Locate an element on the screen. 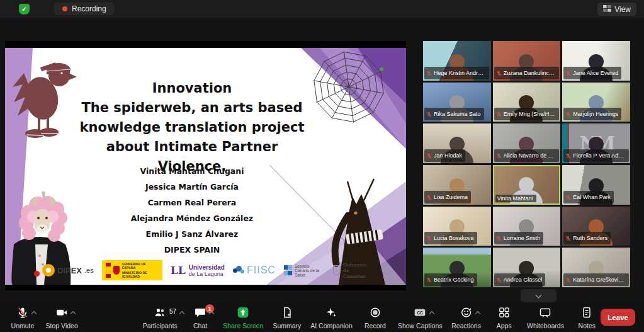  participant-tile-lucia-bosakova: Lucia Bosakova is located at coordinates (457, 227).